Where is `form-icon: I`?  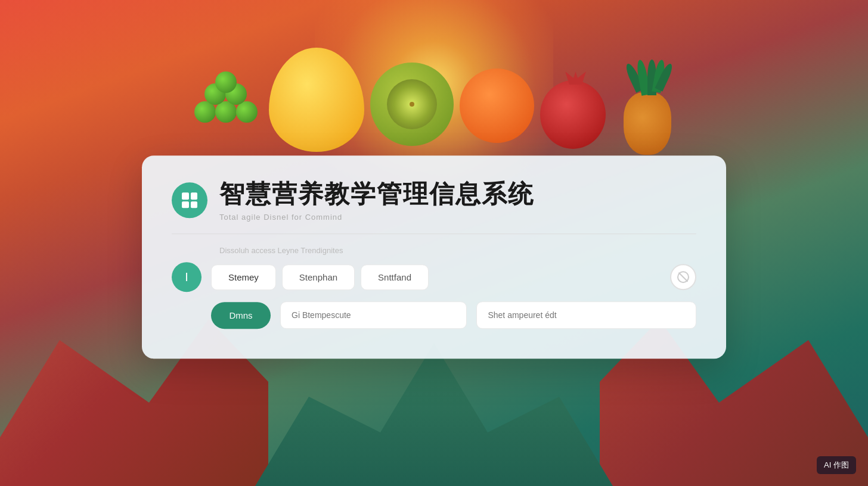
form-icon: I is located at coordinates (187, 278).